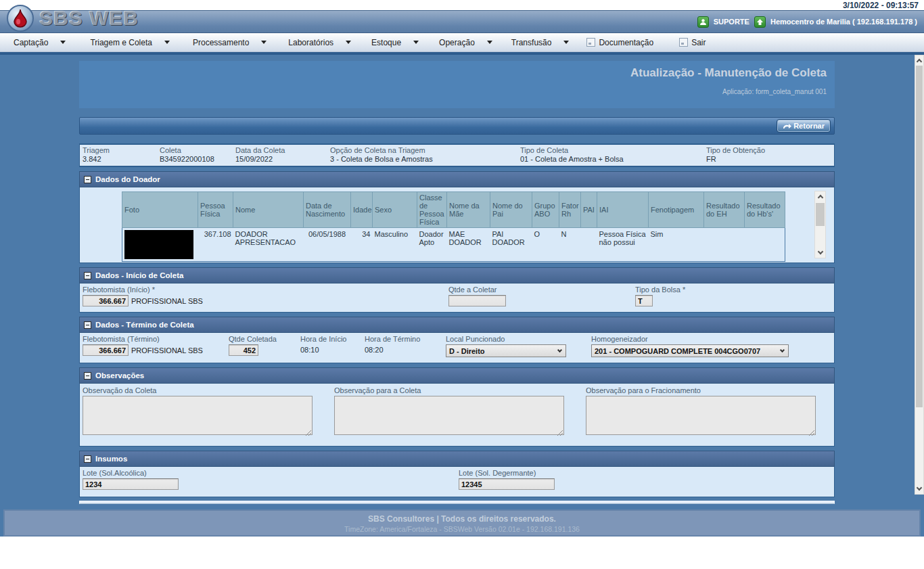 This screenshot has height=569, width=924. I want to click on donor-photo, so click(159, 245).